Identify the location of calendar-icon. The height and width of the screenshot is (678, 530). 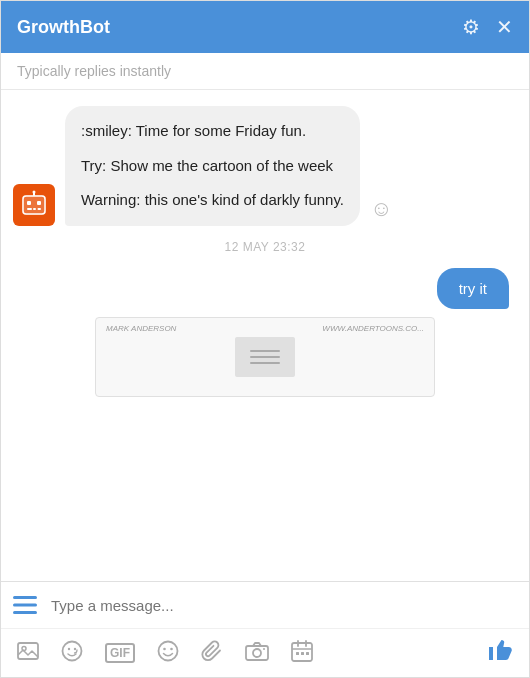
(302, 654).